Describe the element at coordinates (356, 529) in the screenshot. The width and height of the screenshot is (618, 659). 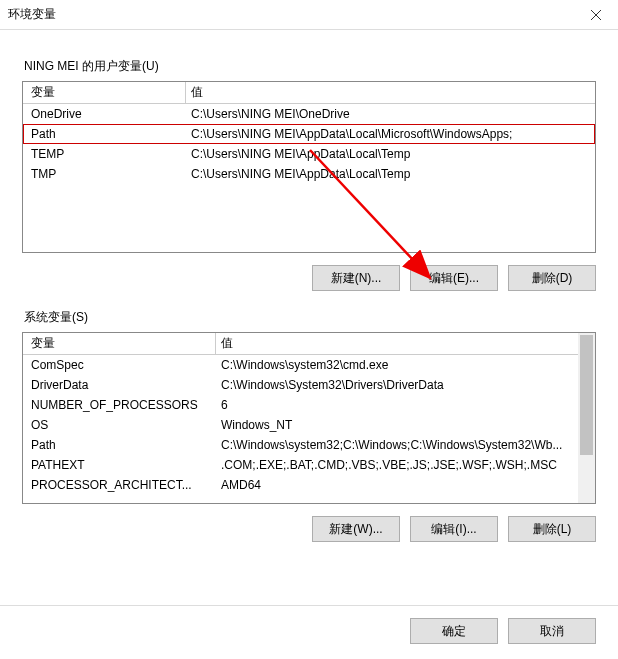
I see `new-system-var-button: 新建(W)...` at that location.